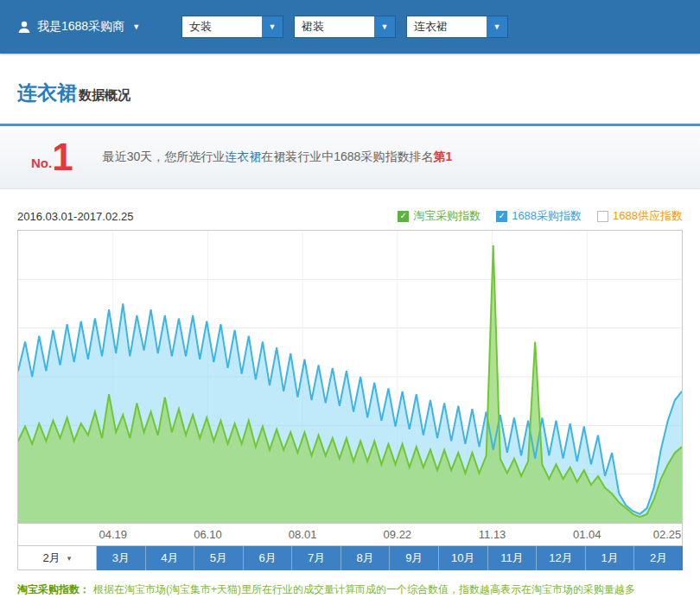 Image resolution: width=700 pixels, height=598 pixels. Describe the element at coordinates (316, 558) in the screenshot. I see `month-tab-7月: 7月` at that location.